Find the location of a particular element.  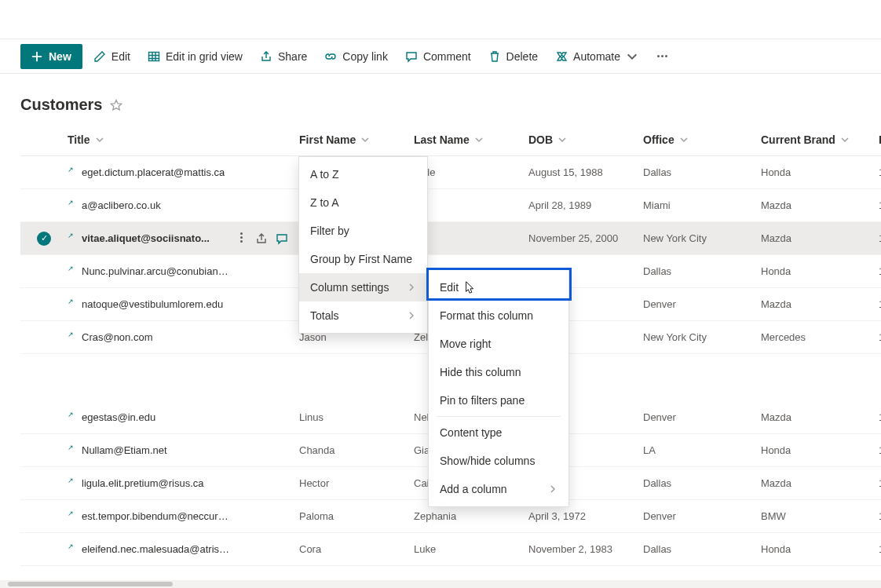

edit-grid-label: Edit in grid view is located at coordinates (204, 57).